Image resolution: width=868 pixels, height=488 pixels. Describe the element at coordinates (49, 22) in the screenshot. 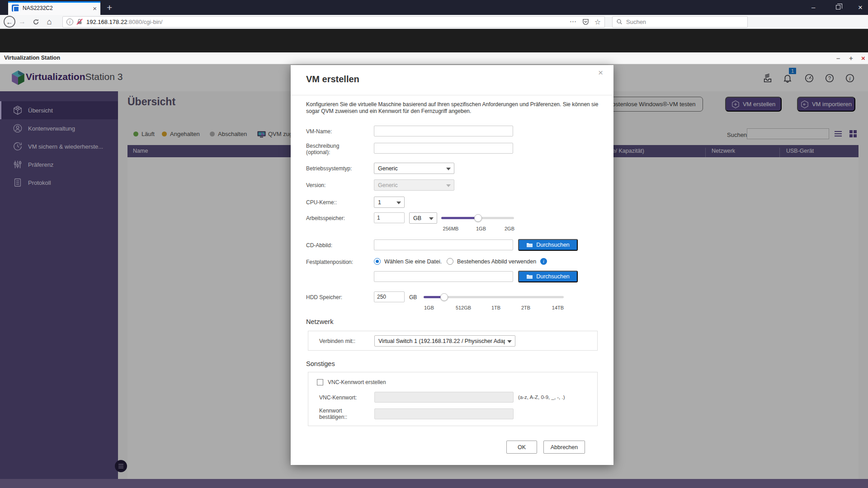

I see `home-button: ⌂` at that location.